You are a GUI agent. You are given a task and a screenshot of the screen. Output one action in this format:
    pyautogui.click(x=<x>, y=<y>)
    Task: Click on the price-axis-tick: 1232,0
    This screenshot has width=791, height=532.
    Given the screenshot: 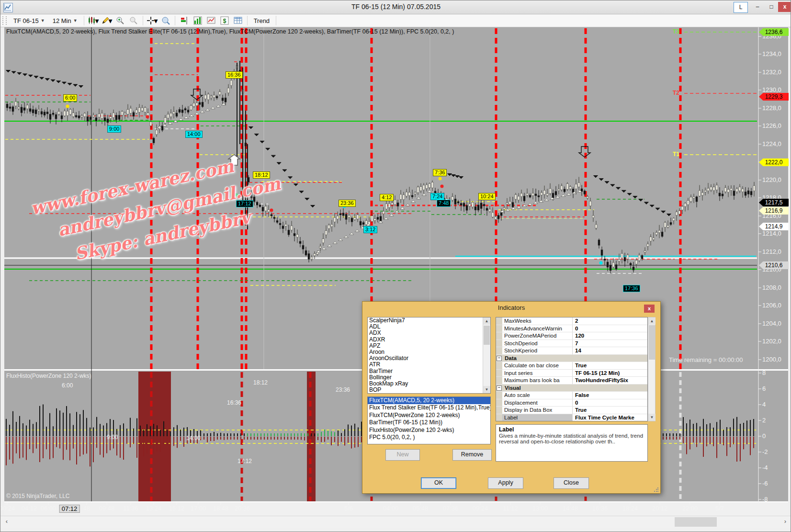 What is the action you would take?
    pyautogui.click(x=772, y=72)
    